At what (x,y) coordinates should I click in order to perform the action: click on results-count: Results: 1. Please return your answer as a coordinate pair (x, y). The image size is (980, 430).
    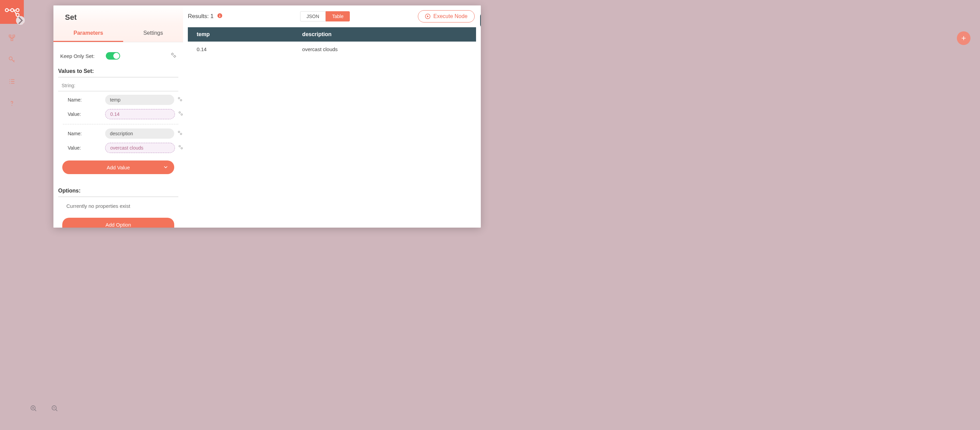
    Looking at the image, I should click on (201, 16).